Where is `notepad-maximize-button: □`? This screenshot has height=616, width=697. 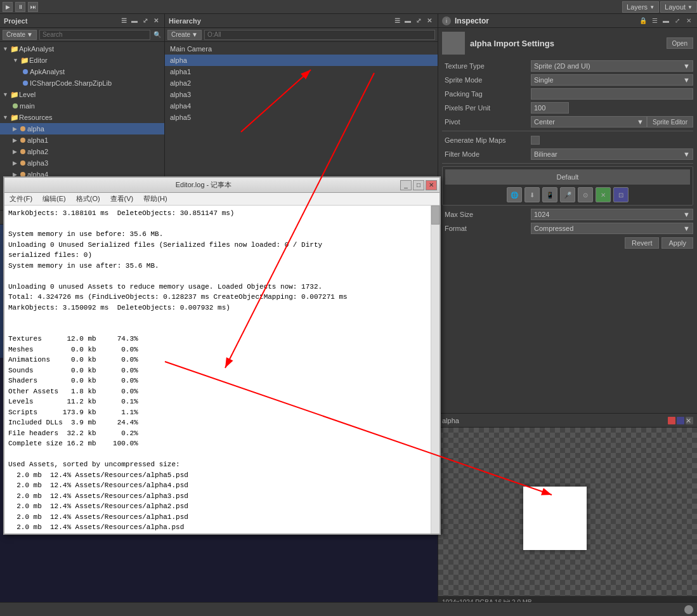
notepad-maximize-button: □ is located at coordinates (419, 185).